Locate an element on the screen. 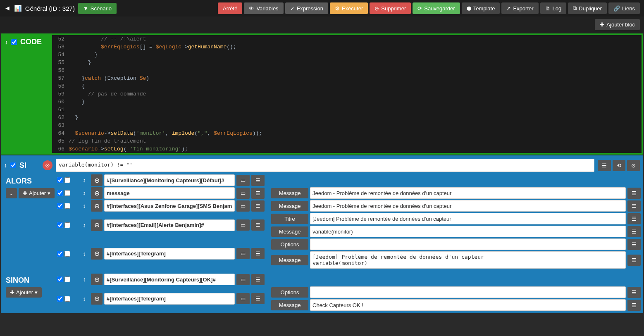 Image resolution: width=644 pixels, height=336 pixels. variables-button: 👁Variables is located at coordinates (264, 8).